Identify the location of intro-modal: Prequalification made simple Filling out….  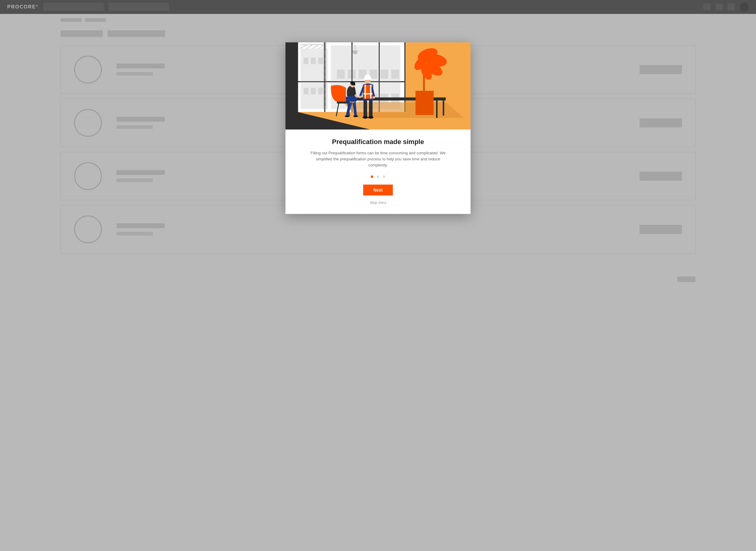
(378, 128).